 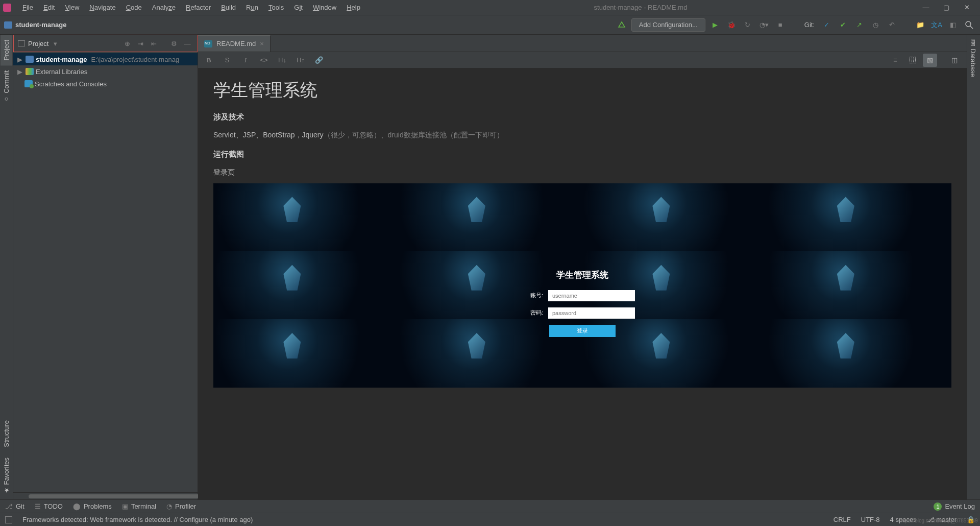 I want to click on project-panel-header: Project▾ ⊕ ⇥ ⇤ ⚙ —, so click(x=105, y=43).